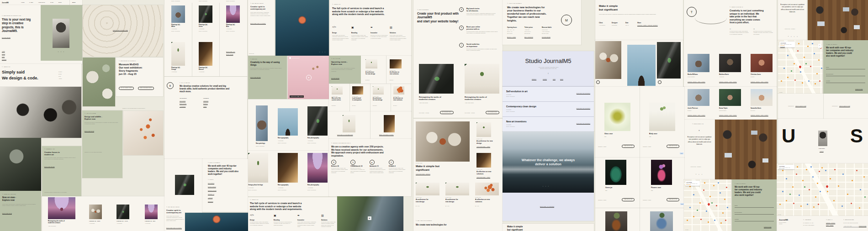 This screenshot has height=231, width=868. I want to click on project-3-title: New art inventions, so click(516, 121).